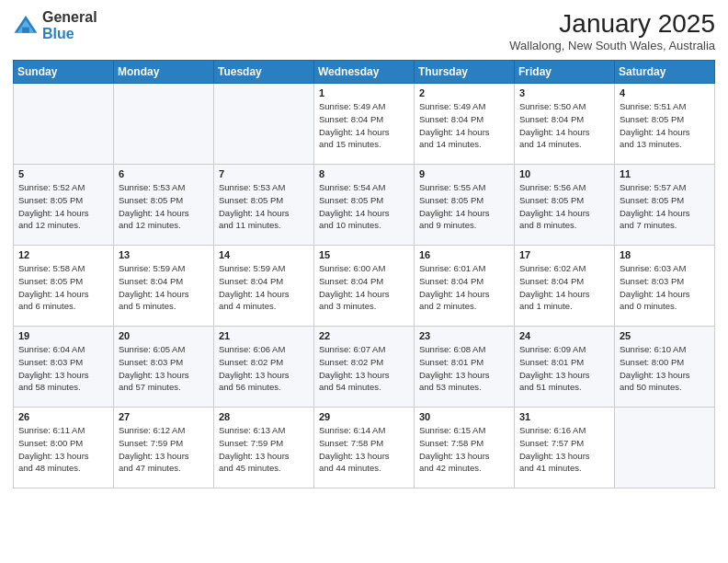 This screenshot has height=563, width=728. I want to click on calendar-cell: 13Sunrise: 5:59 AM Sunset: 8:04 PM Dayli…, so click(164, 286).